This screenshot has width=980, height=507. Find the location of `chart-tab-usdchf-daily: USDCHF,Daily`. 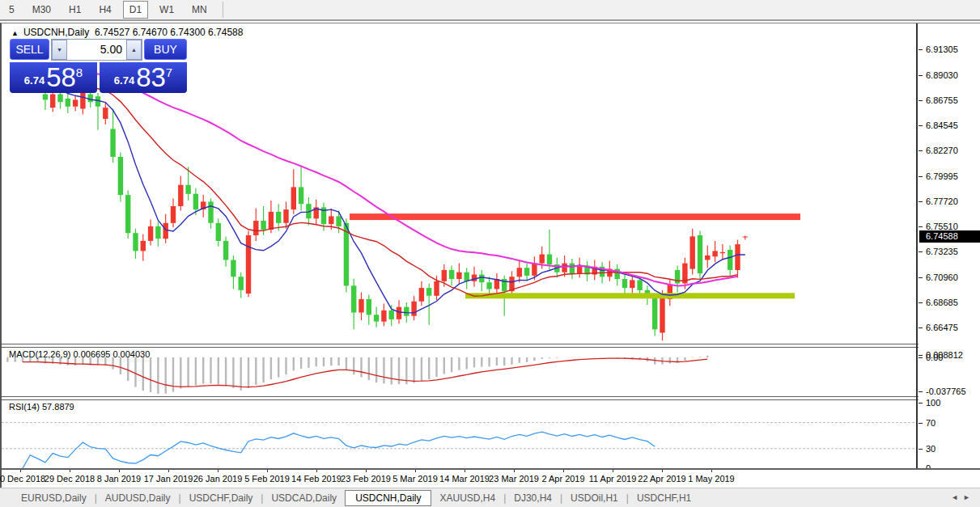

chart-tab-usdchf-daily: USDCHF,Daily is located at coordinates (222, 498).